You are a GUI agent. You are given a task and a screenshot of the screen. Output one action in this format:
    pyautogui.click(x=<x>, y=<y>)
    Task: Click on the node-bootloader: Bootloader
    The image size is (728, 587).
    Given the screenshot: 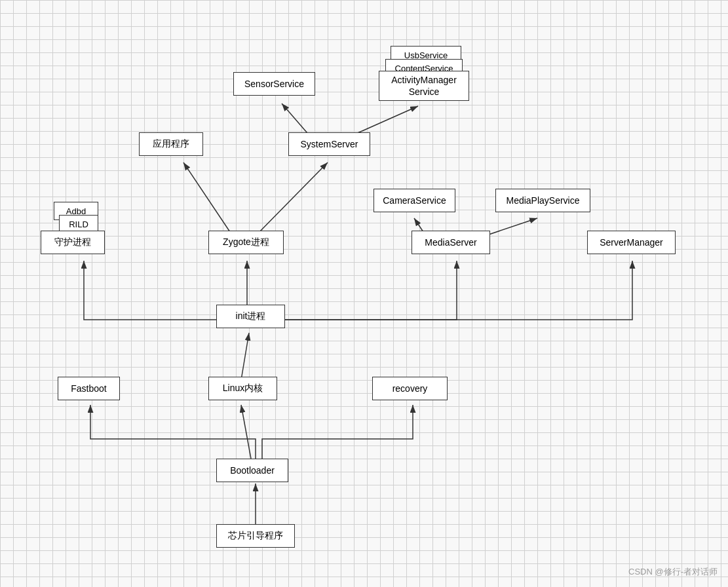 What is the action you would take?
    pyautogui.click(x=252, y=470)
    